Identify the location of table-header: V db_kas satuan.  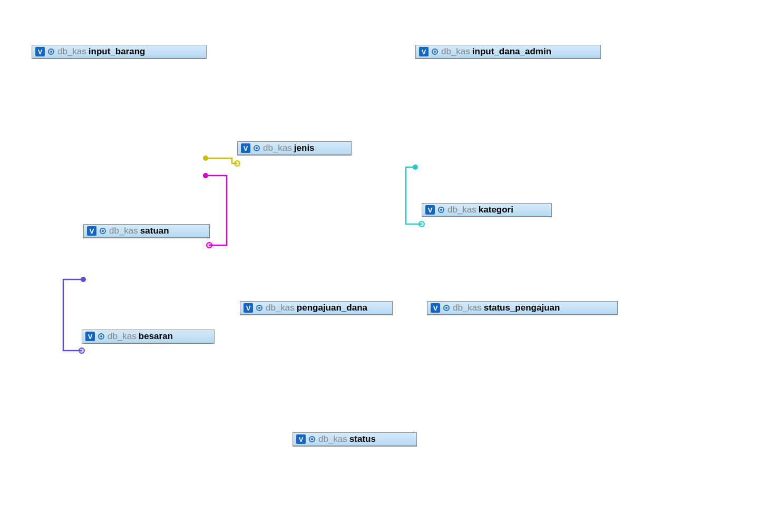
(147, 231).